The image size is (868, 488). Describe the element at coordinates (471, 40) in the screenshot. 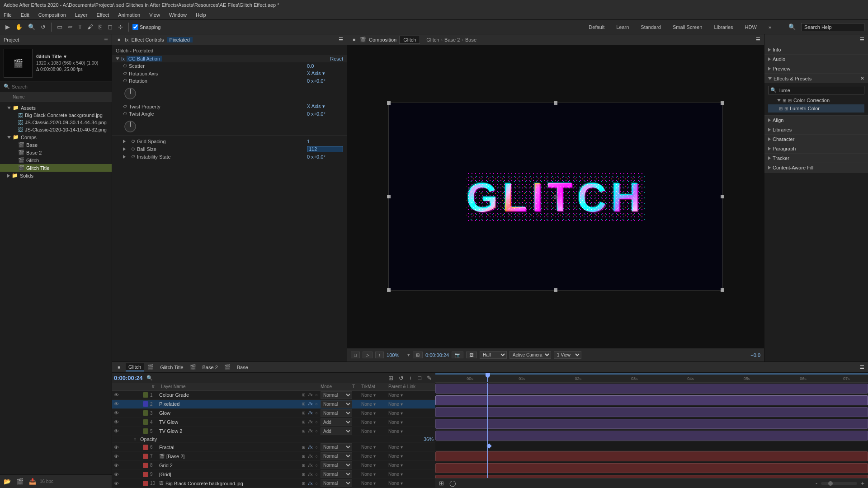

I see `breadcrumb-base: Base` at that location.